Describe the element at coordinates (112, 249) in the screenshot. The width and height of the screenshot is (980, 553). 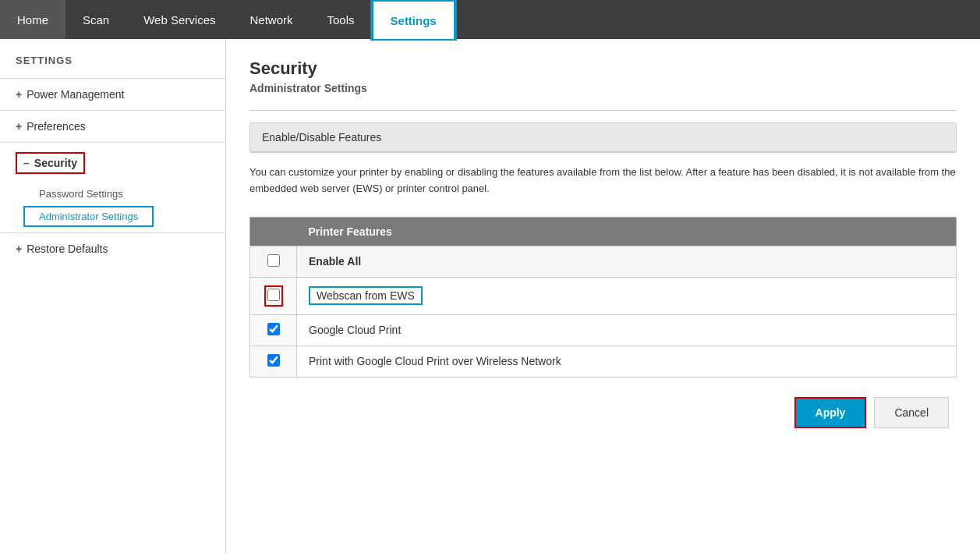
I see `sidebar-item-restore-defaults: + Restore Defaults` at that location.